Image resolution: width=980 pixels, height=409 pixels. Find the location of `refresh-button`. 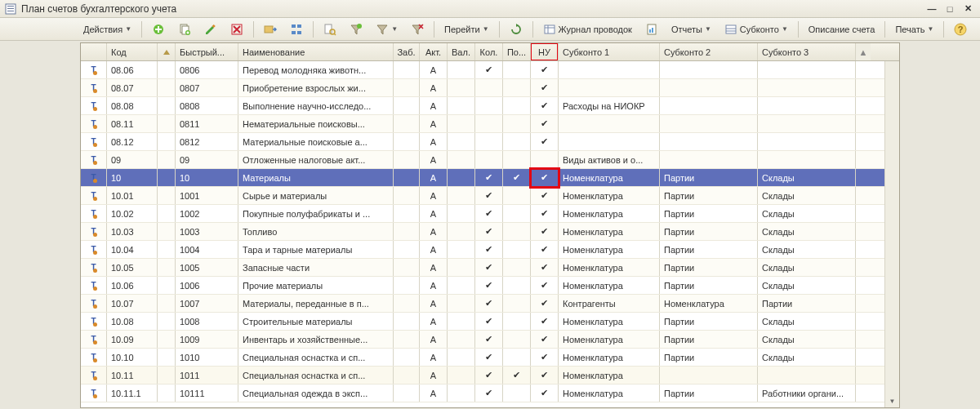

refresh-button is located at coordinates (516, 29).